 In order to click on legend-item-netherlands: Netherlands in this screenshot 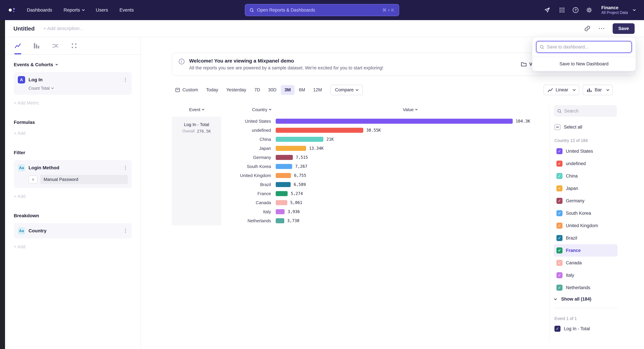, I will do `click(586, 288)`.